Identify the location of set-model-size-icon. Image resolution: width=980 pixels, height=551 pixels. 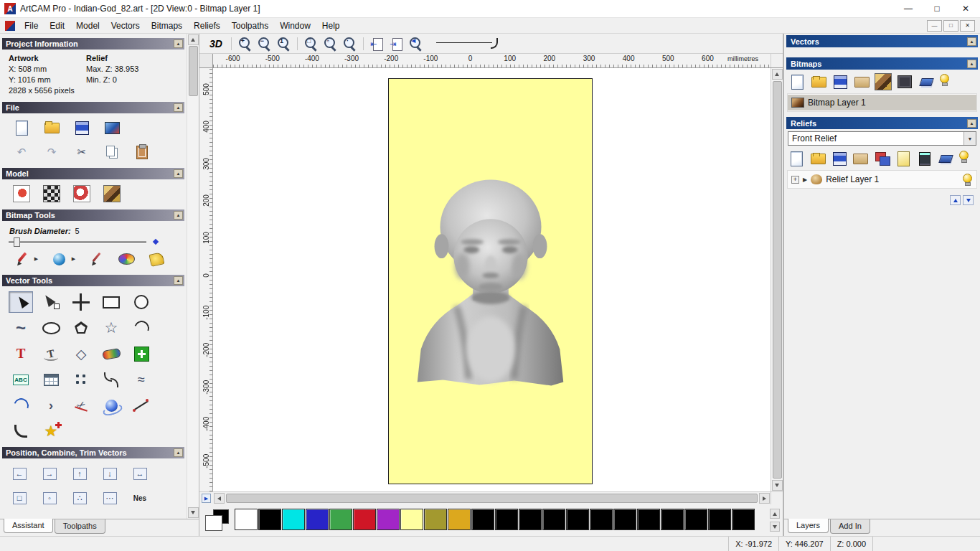
(22, 194).